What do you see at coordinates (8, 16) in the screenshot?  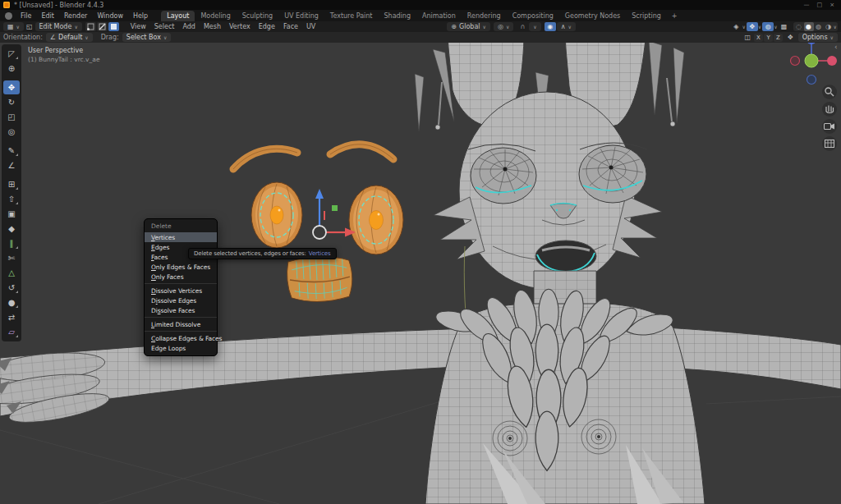 I see `blender-menu-icon` at bounding box center [8, 16].